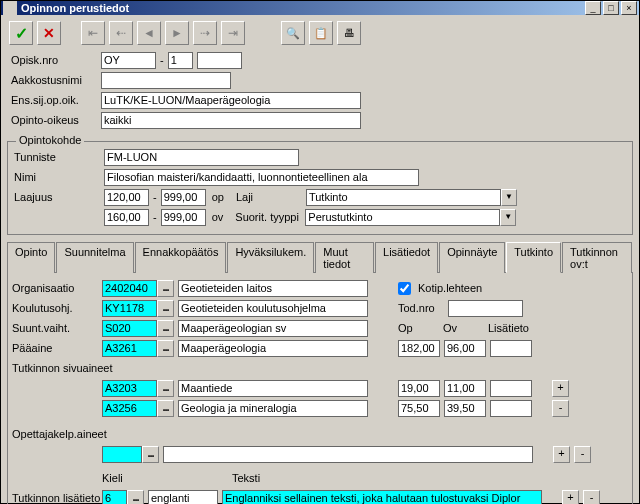 This screenshot has width=640, height=504. Describe the element at coordinates (321, 34) in the screenshot. I see `copy-icon: 📋` at that location.